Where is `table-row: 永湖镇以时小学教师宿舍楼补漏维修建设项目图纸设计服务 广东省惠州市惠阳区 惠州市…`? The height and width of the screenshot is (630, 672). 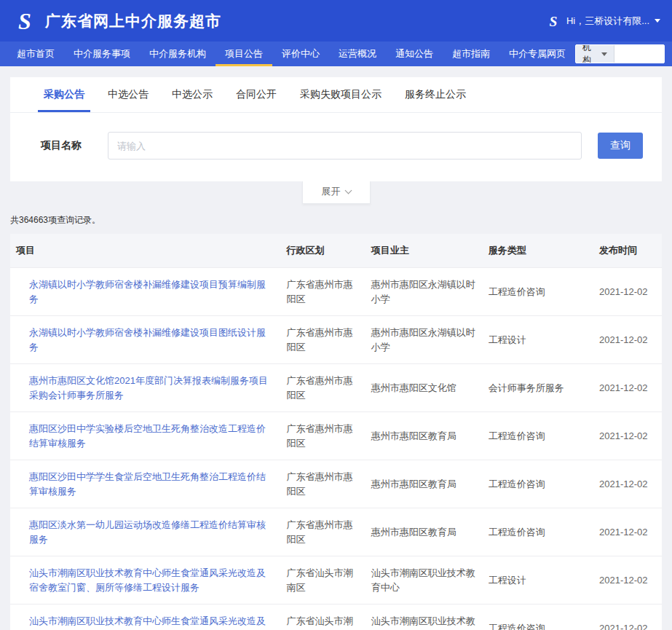 table-row: 永湖镇以时小学教师宿舍楼补漏维修建设项目图纸设计服务 广东省惠州市惠阳区 惠州市… is located at coordinates (336, 340).